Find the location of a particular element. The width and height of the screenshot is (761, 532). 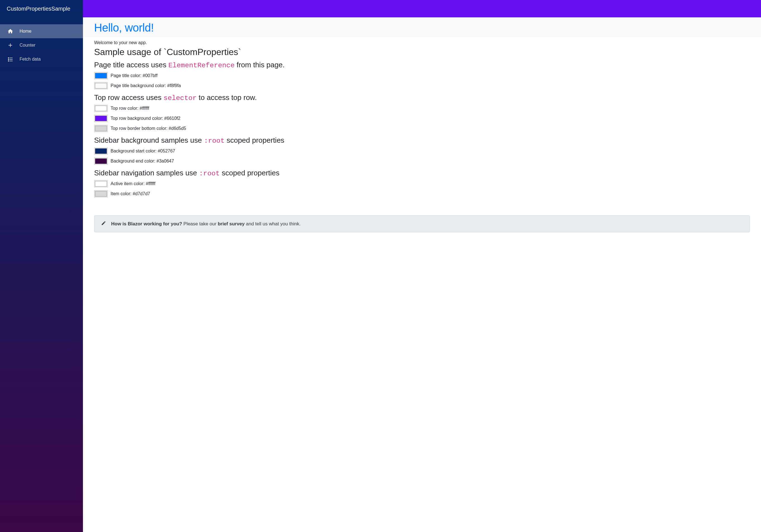

section-heading: Sidebar background samples use :root sco… is located at coordinates (422, 140).